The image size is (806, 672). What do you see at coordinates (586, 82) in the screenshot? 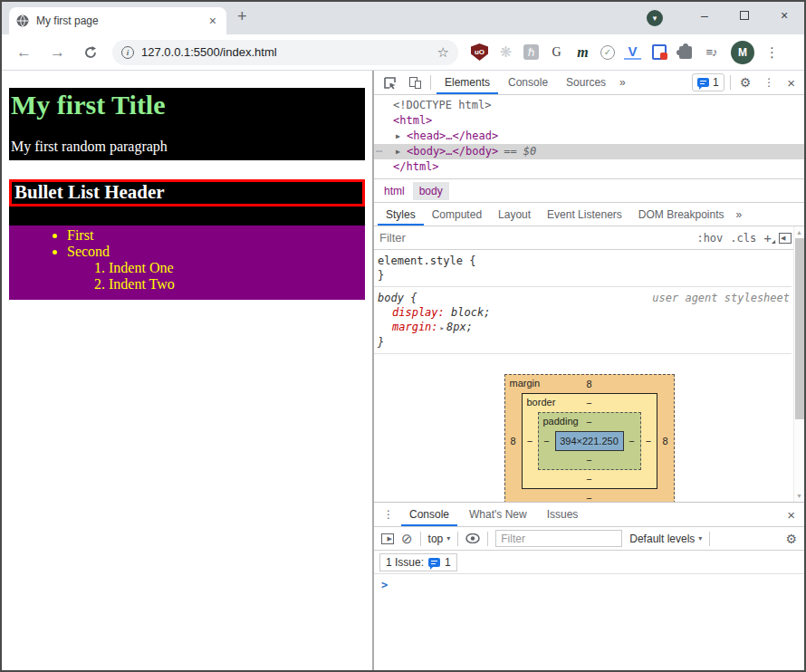
I see `tab-sources: Sources` at bounding box center [586, 82].